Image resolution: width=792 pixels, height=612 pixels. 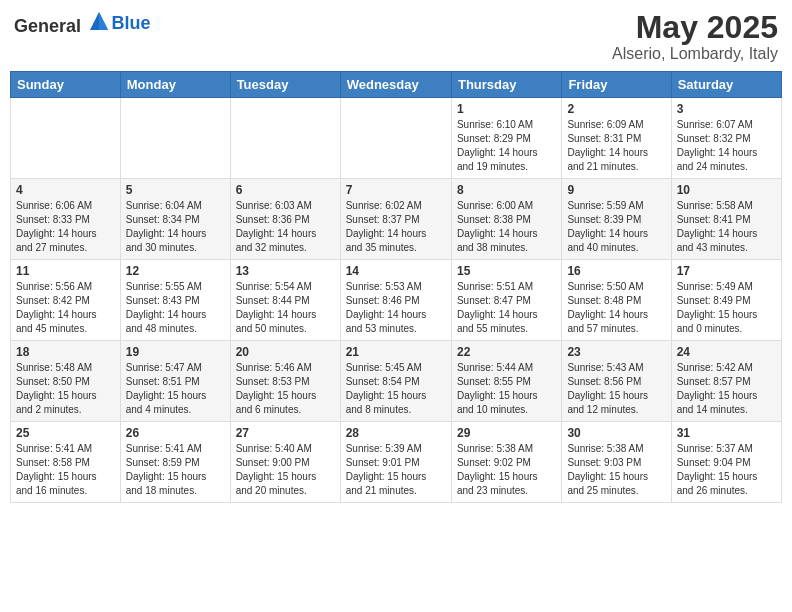 I want to click on day-number: 15, so click(x=506, y=271).